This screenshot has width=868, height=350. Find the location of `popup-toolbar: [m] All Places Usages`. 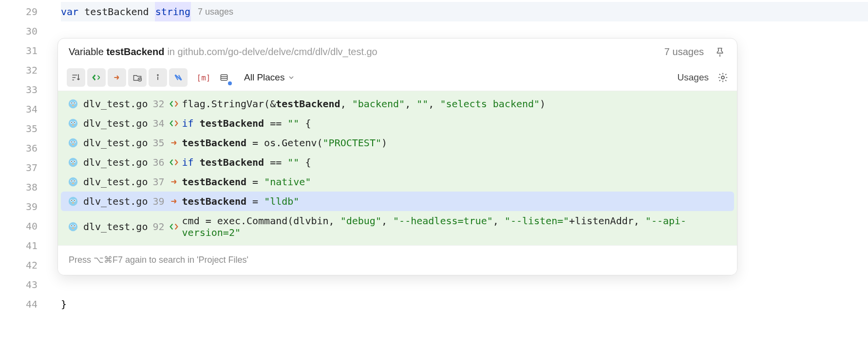

popup-toolbar: [m] All Places Usages is located at coordinates (397, 78).